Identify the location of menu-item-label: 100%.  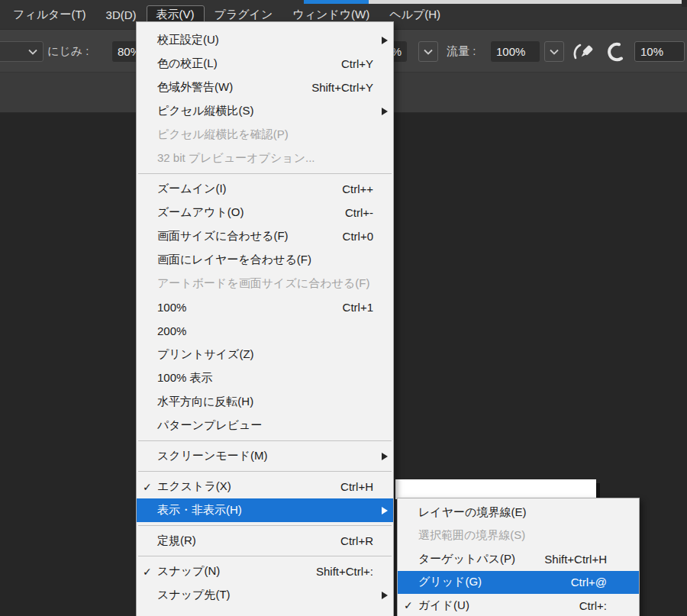
(172, 307).